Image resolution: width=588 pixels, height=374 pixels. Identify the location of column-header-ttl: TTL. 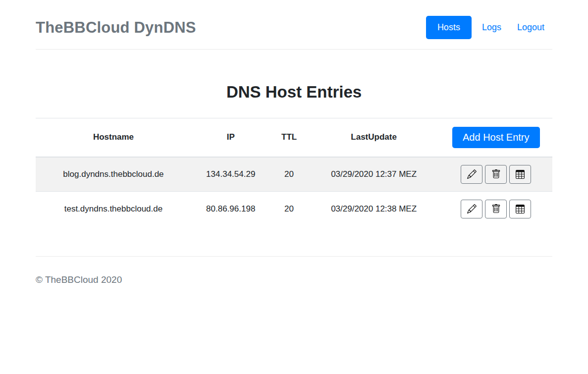
(289, 138).